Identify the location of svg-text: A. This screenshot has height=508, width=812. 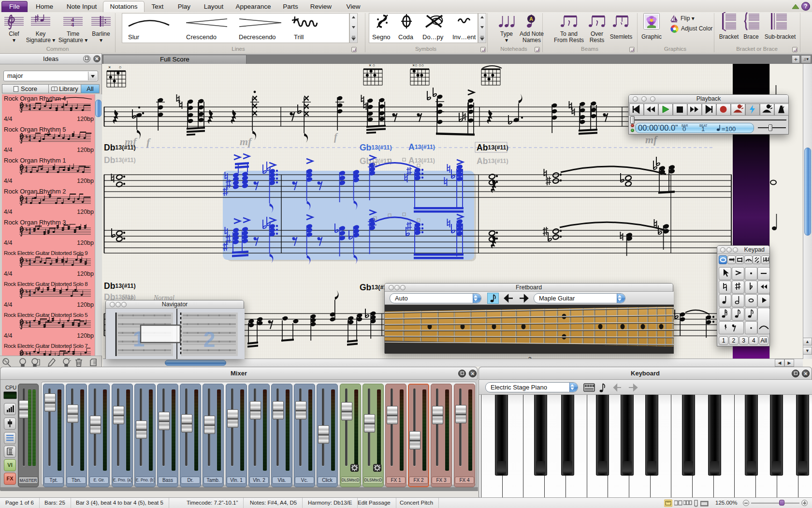
(531, 19).